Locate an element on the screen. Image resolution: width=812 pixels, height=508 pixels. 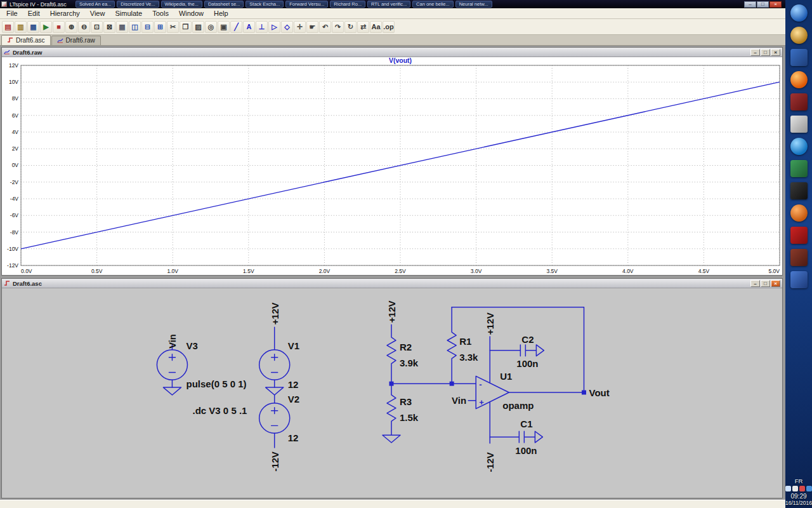
waveform-restore-button: □ is located at coordinates (765, 52).